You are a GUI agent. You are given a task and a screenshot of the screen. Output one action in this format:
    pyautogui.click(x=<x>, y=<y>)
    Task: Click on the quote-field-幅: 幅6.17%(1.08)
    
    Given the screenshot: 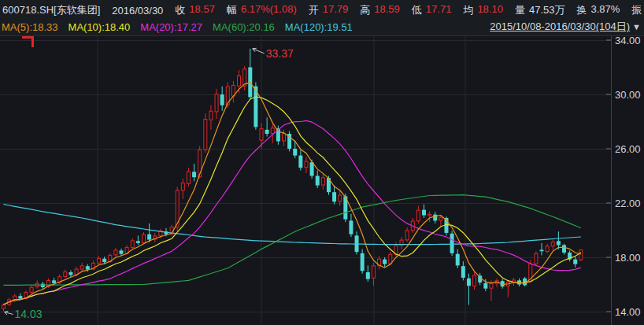 What is the action you would take?
    pyautogui.click(x=261, y=10)
    